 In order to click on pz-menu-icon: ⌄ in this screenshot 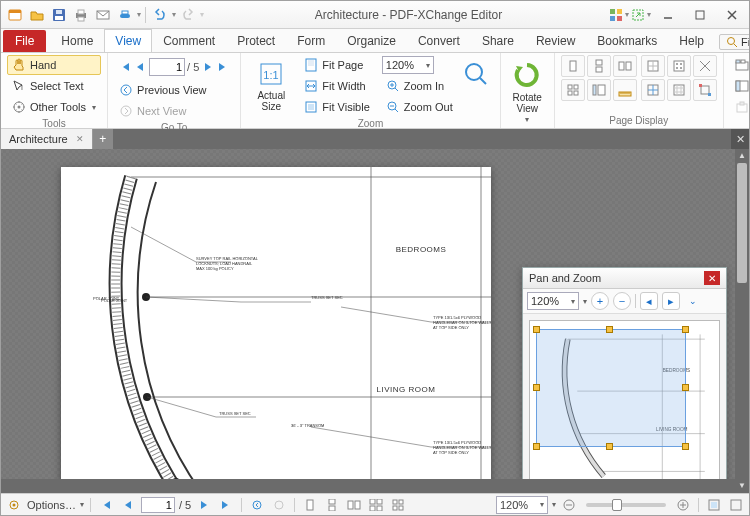, I will do `click(693, 301)`.